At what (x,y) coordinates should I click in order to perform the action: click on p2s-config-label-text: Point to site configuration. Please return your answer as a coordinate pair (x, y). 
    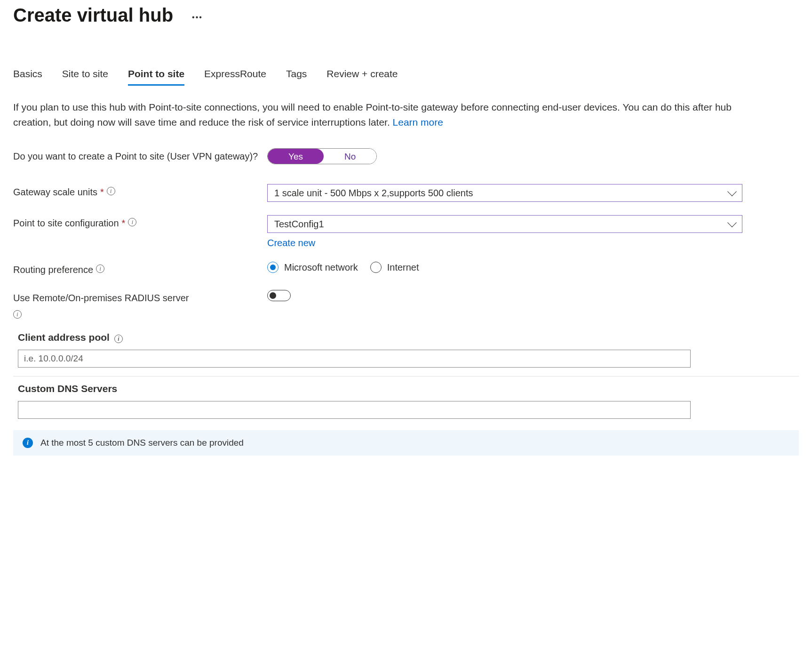
    Looking at the image, I should click on (66, 223).